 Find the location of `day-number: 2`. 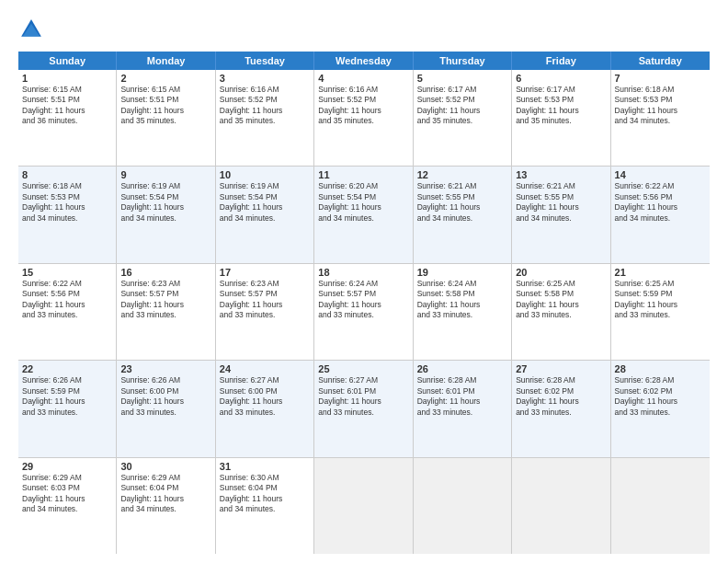

day-number: 2 is located at coordinates (165, 78).